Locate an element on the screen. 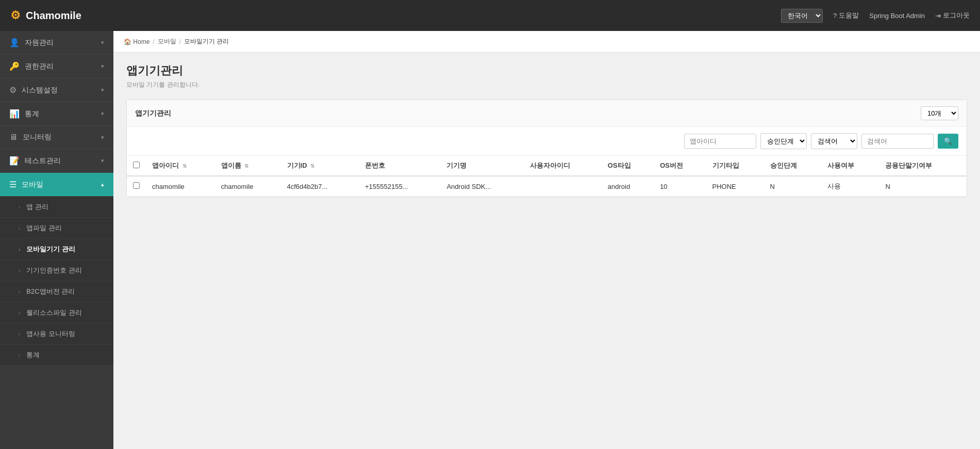 Image resolution: width=980 pixels, height=449 pixels. submenu-app-mgmt: › 앱 관리 is located at coordinates (57, 207).